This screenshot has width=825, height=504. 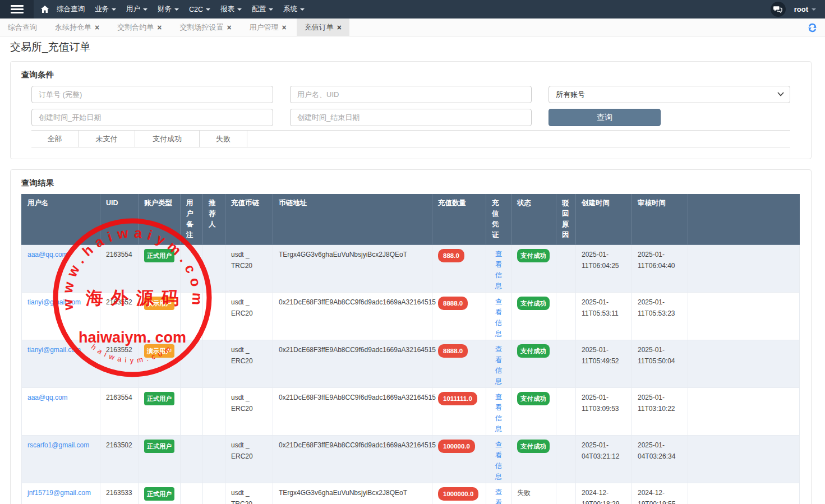 What do you see at coordinates (249, 316) in the screenshot?
I see `chain-cell: usdt _ ERC20` at bounding box center [249, 316].